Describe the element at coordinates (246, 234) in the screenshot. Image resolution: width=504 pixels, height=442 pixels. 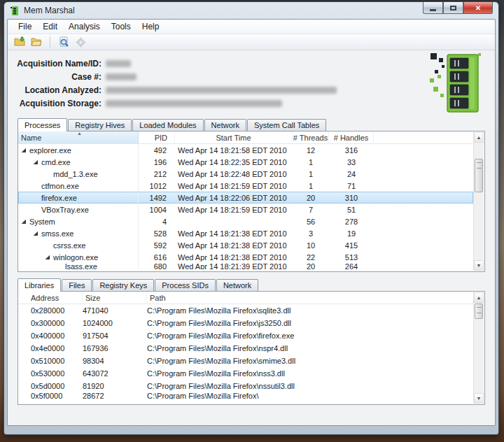
I see `process-row: smss.exe 528 Wed Apr 14 18:21:38 EDT 201…` at that location.